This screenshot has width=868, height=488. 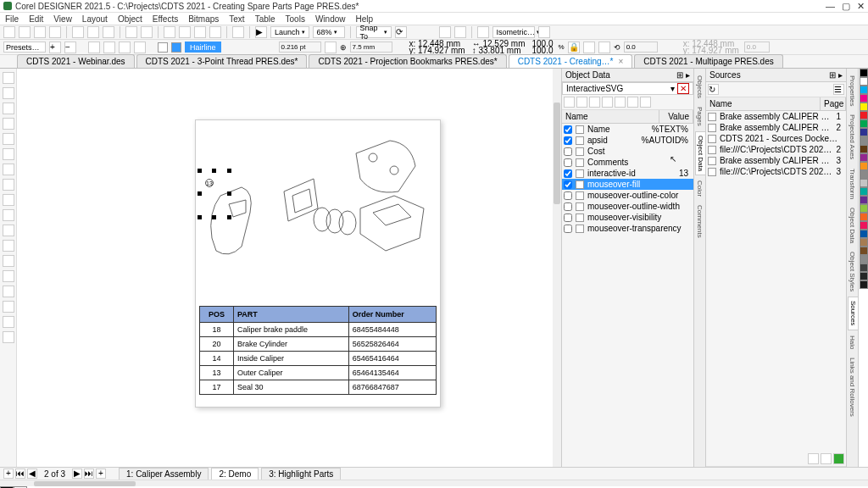 What do you see at coordinates (700, 86) in the screenshot?
I see `tab-objects: Objects` at bounding box center [700, 86].